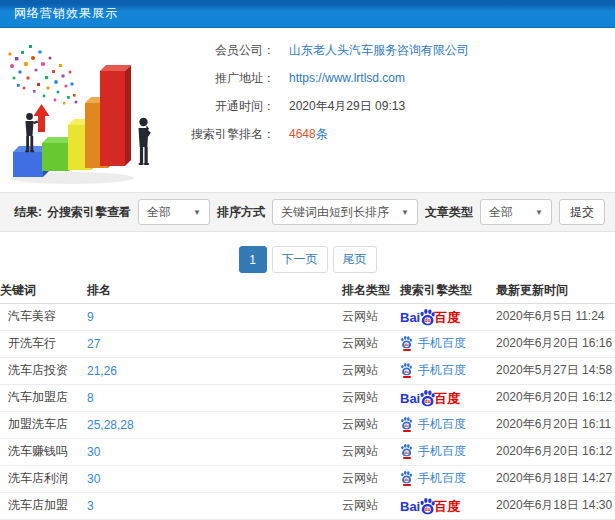 The height and width of the screenshot is (520, 615). What do you see at coordinates (44, 316) in the screenshot?
I see `keyword-cell: 汽车美容` at bounding box center [44, 316].